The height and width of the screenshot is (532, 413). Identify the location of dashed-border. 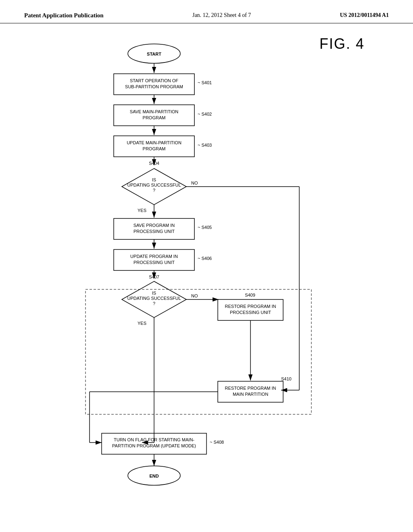
(198, 352).